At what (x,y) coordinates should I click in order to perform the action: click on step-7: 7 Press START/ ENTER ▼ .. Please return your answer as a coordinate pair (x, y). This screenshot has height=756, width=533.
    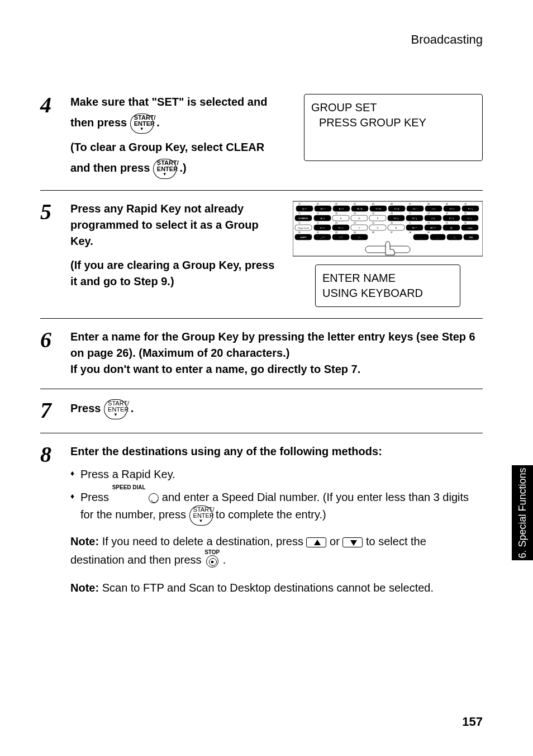
    Looking at the image, I should click on (261, 412).